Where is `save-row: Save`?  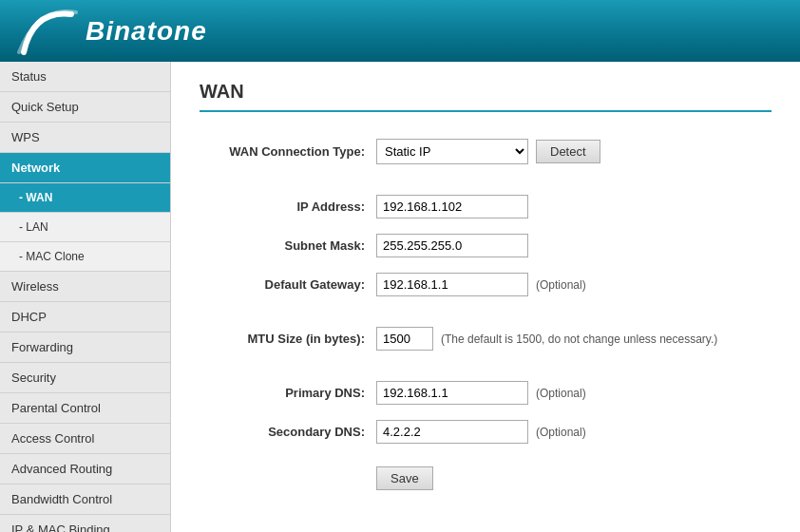 save-row: Save is located at coordinates (486, 475).